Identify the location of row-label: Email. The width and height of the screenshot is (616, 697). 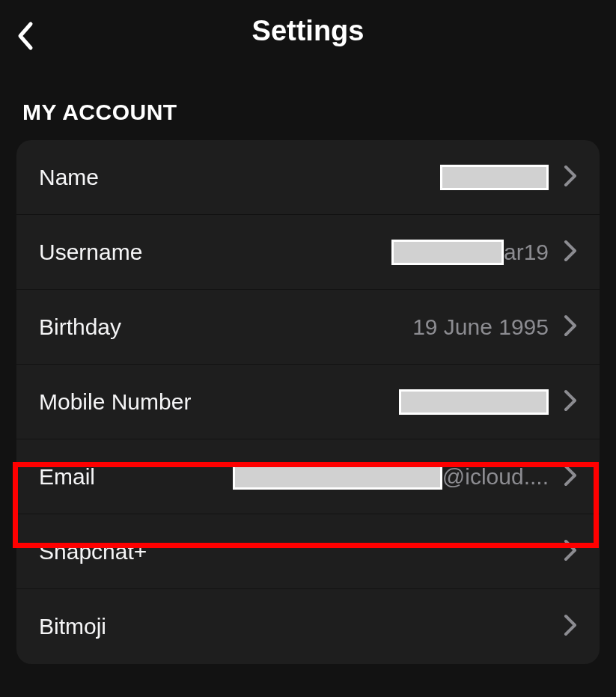
(67, 477).